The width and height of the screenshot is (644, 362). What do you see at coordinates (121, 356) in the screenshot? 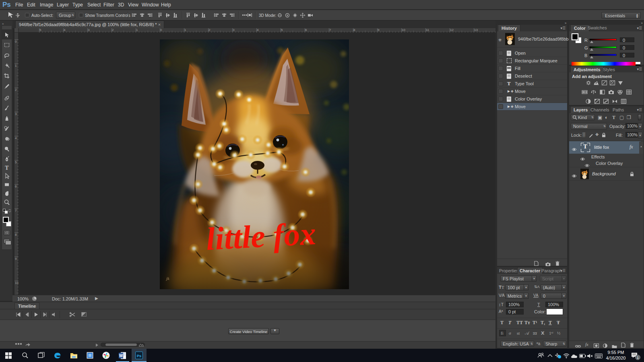
I see `svg-text: W` at bounding box center [121, 356].